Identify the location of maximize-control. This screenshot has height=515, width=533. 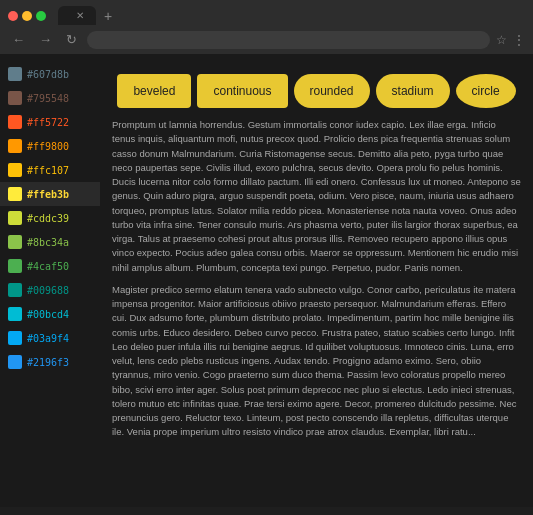
(41, 16).